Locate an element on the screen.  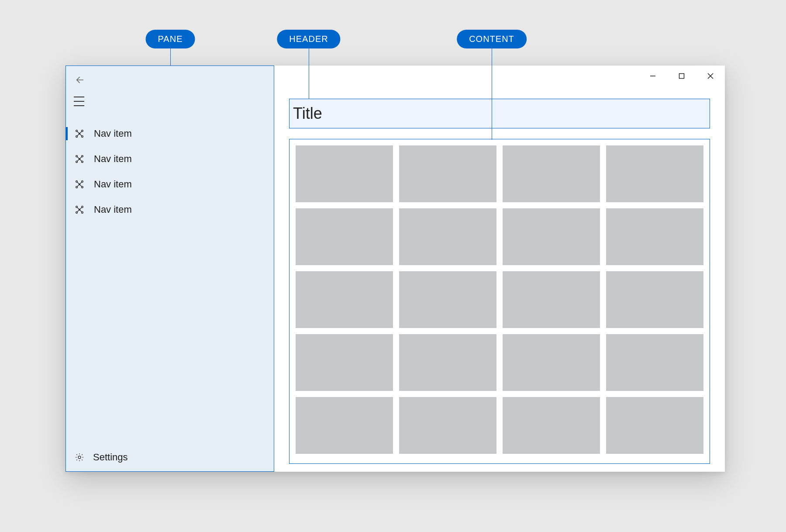
gear-icon is located at coordinates (79, 457).